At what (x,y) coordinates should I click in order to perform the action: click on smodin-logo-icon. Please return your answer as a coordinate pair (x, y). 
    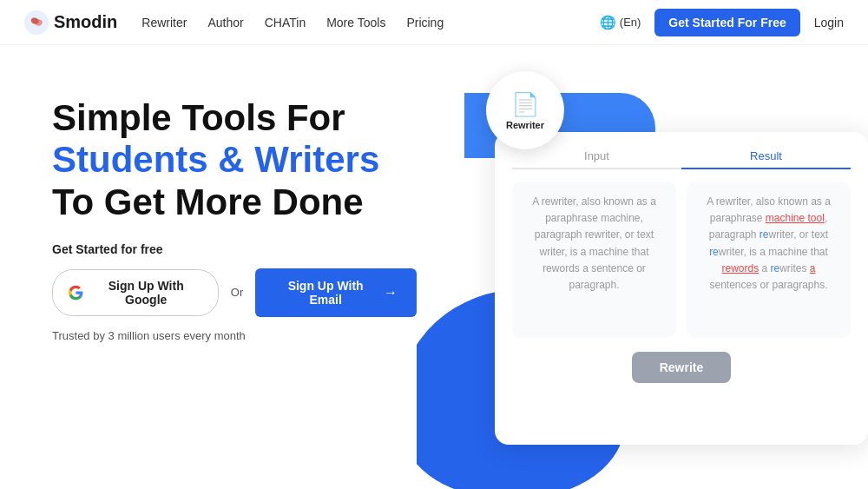
    Looking at the image, I should click on (36, 23).